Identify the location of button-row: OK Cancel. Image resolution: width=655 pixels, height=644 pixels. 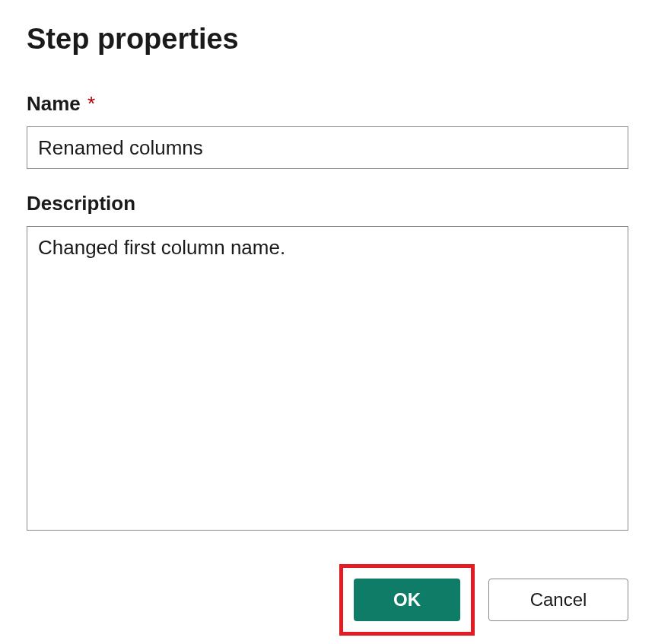
(327, 600).